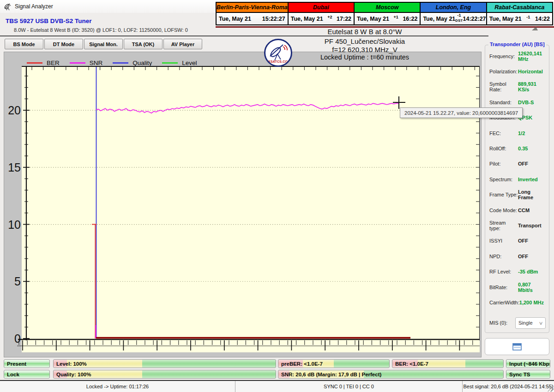 This screenshot has width=554, height=392. Describe the element at coordinates (18, 281) in the screenshot. I see `svg-text: 5` at that location.